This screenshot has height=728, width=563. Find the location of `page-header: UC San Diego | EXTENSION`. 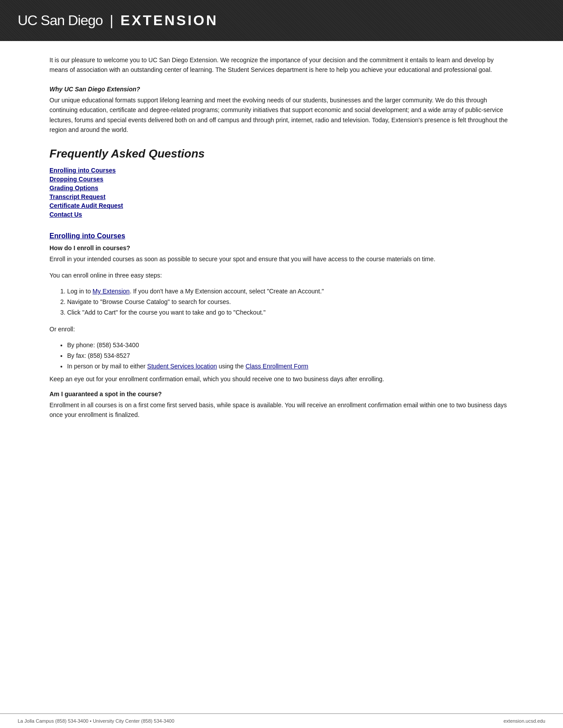

page-header: UC San Diego | EXTENSION is located at coordinates (282, 20).